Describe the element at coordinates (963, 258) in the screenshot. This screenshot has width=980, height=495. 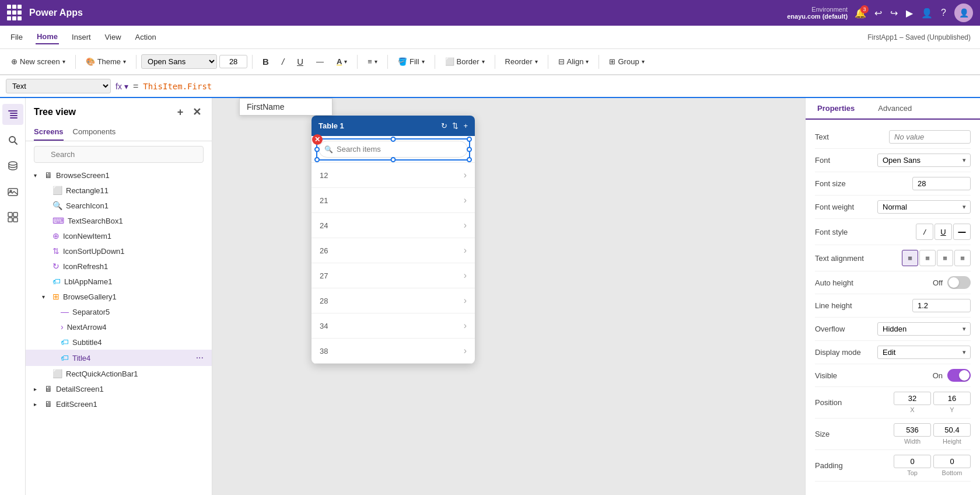
I see `align-justify-btn: ≡` at that location.